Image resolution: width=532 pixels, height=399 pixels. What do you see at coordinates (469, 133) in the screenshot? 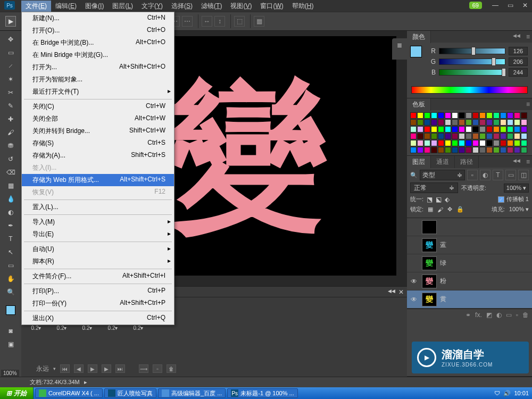
I see `swatches-grid` at bounding box center [469, 133].